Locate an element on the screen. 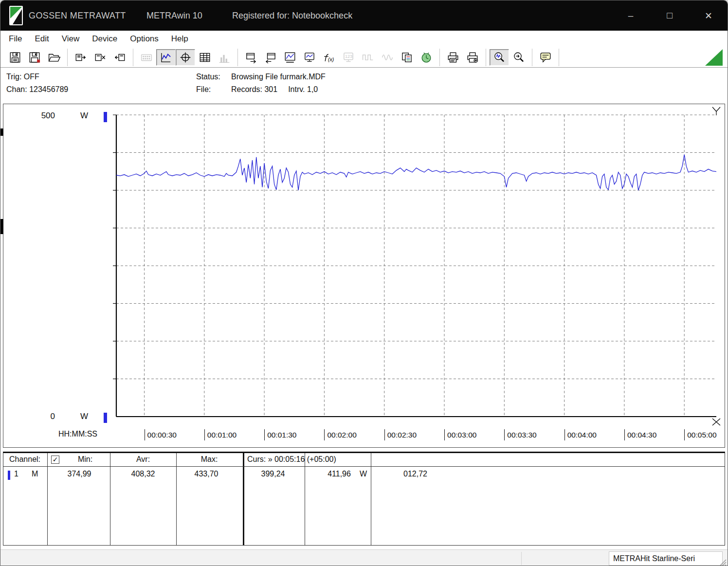  x-tick-label: 00:04:30 is located at coordinates (640, 435).